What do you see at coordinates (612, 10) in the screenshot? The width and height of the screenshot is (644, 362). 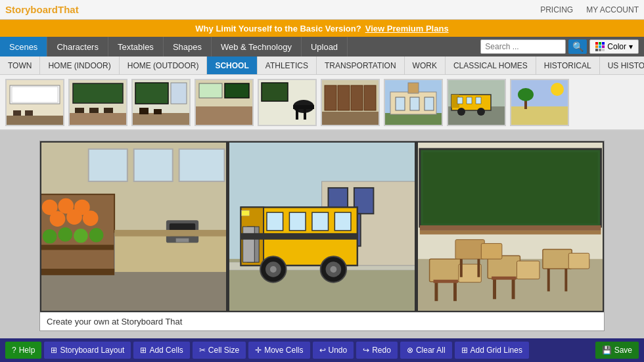 I see `account-link: MY ACCOUNT` at bounding box center [612, 10].